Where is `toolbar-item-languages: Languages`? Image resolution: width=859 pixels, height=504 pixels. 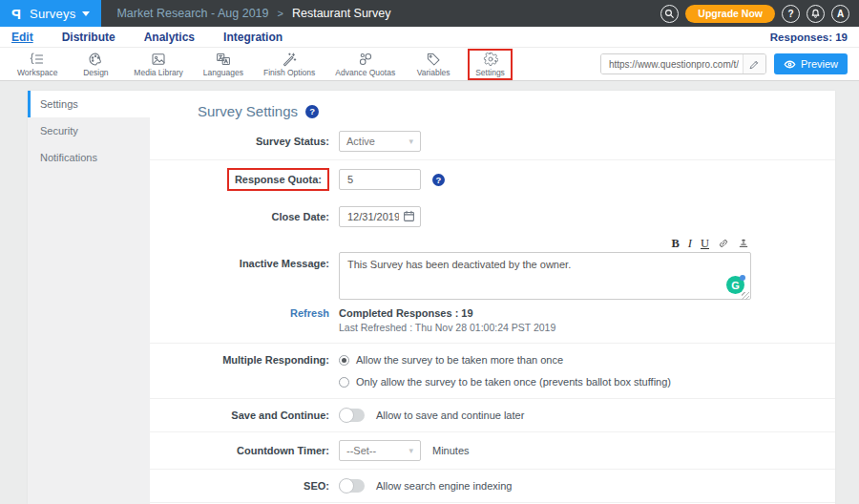 toolbar-item-languages: Languages is located at coordinates (223, 65).